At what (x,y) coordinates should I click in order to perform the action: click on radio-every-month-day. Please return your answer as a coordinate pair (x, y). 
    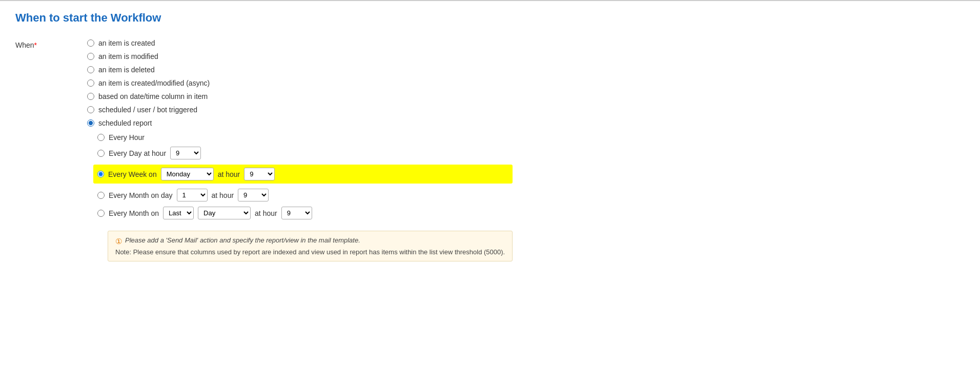
    Looking at the image, I should click on (101, 195).